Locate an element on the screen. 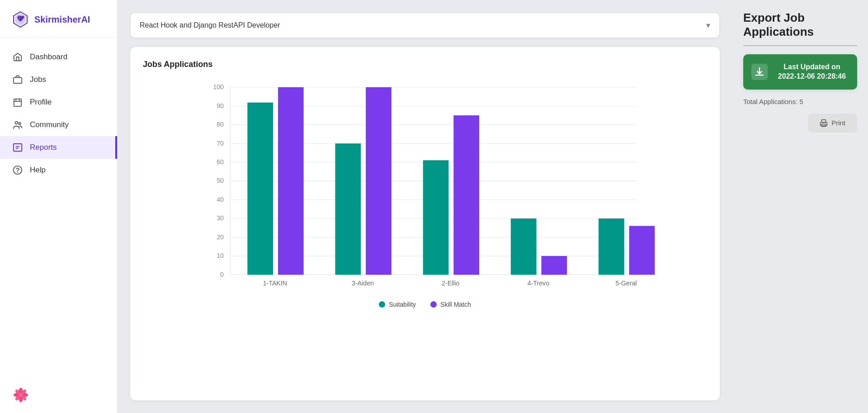 The width and height of the screenshot is (868, 413). legend-suitability-dot is located at coordinates (382, 304).